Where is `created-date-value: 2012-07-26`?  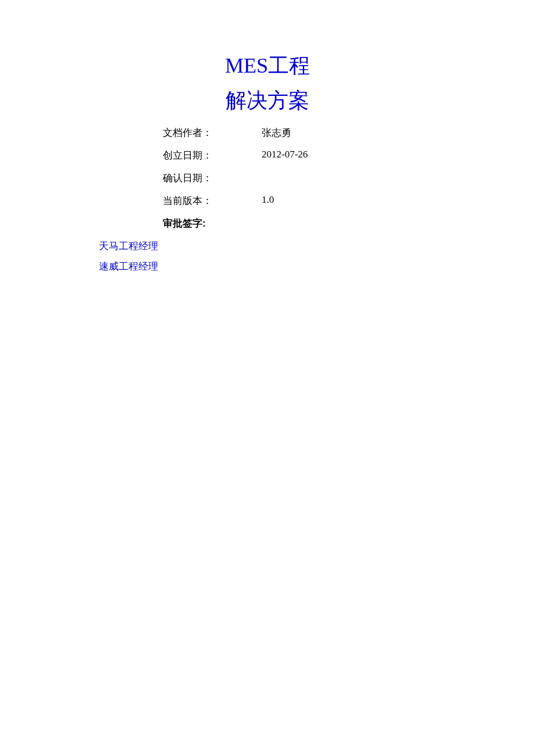 created-date-value: 2012-07-26 is located at coordinates (285, 156).